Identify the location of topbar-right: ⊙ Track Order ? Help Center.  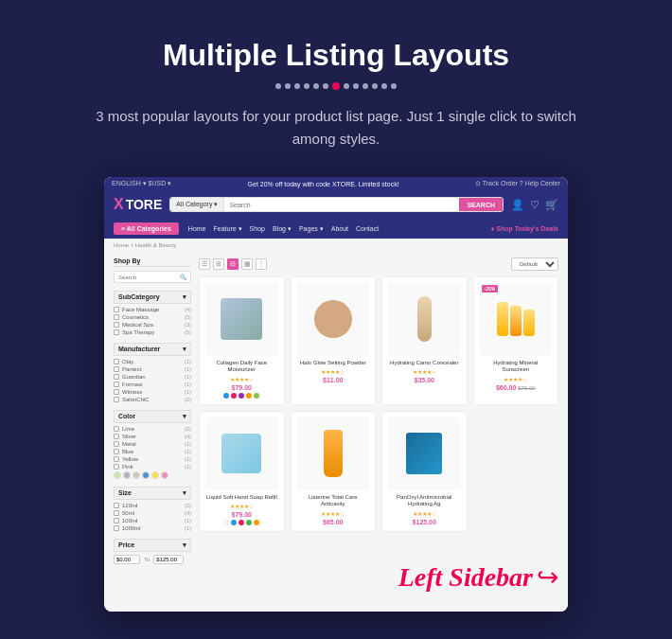
(518, 184).